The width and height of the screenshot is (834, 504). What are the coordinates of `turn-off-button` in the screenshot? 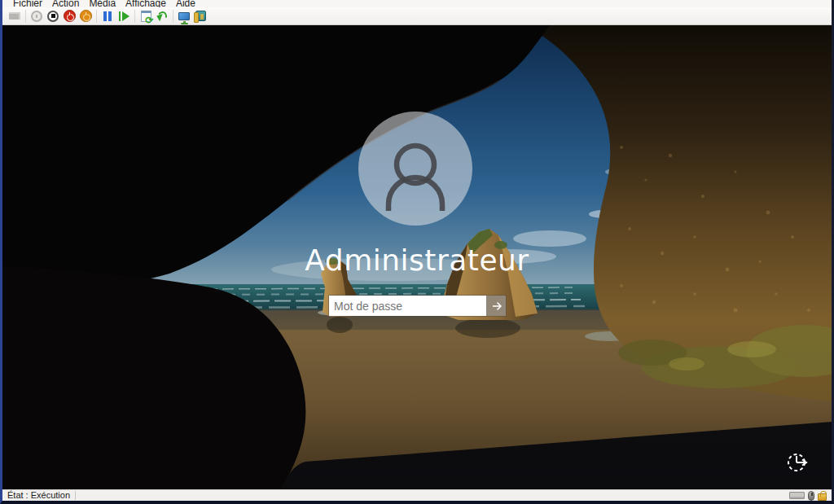 It's located at (53, 16).